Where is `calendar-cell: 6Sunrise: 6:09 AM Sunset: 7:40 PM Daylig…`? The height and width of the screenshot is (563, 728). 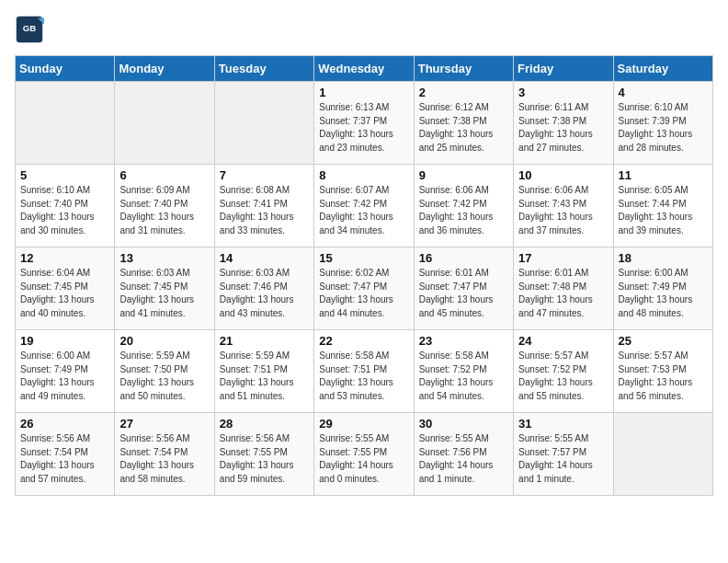
calendar-cell: 6Sunrise: 6:09 AM Sunset: 7:40 PM Daylig… is located at coordinates (165, 206).